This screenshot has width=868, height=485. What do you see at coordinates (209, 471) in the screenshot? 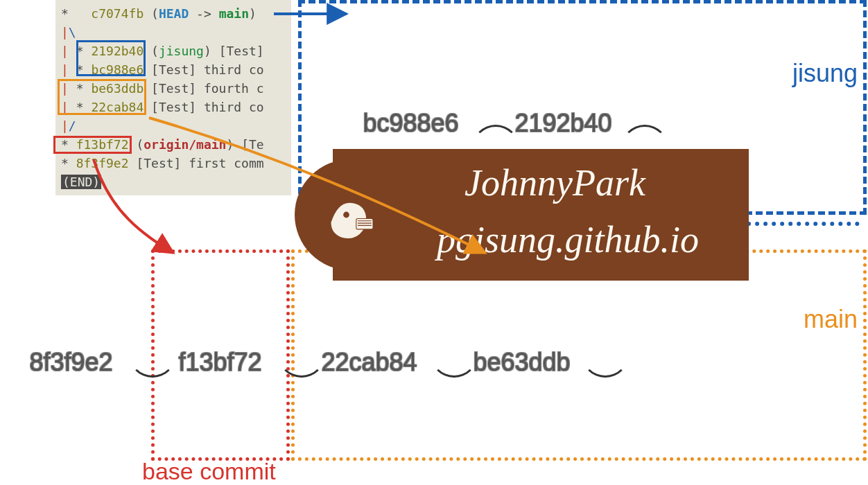
I see `base-commit-label: base commit` at bounding box center [209, 471].